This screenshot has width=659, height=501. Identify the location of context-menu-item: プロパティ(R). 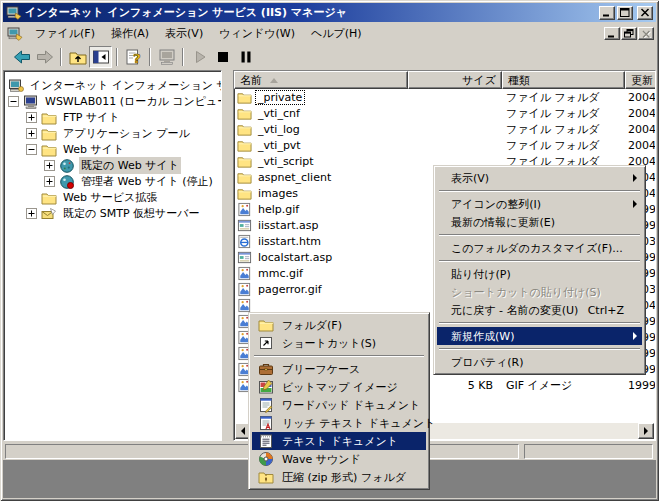
(540, 362).